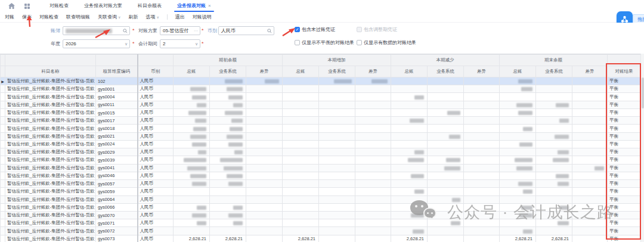 The width and height of the screenshot is (644, 242). I want to click on period-select: 2 ∨, so click(180, 44).